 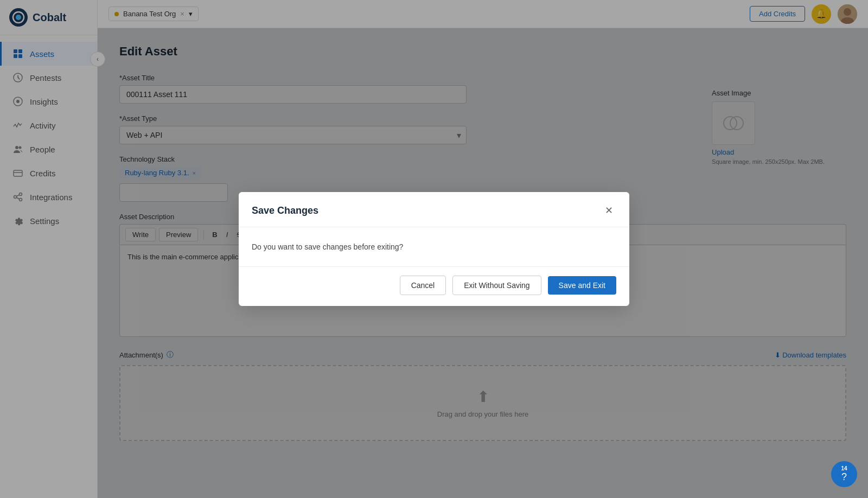 What do you see at coordinates (609, 210) in the screenshot?
I see `modal-close-button: ✕` at bounding box center [609, 210].